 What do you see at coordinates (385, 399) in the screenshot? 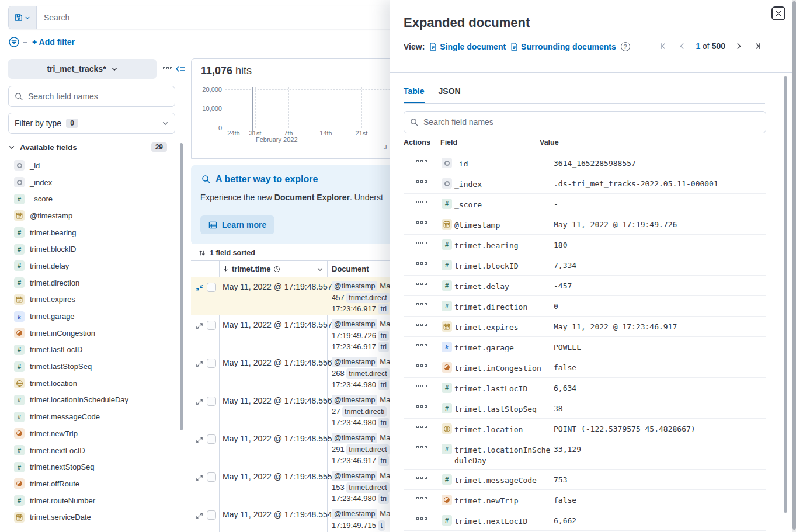
I see `field-value-text: Ma` at bounding box center [385, 399].